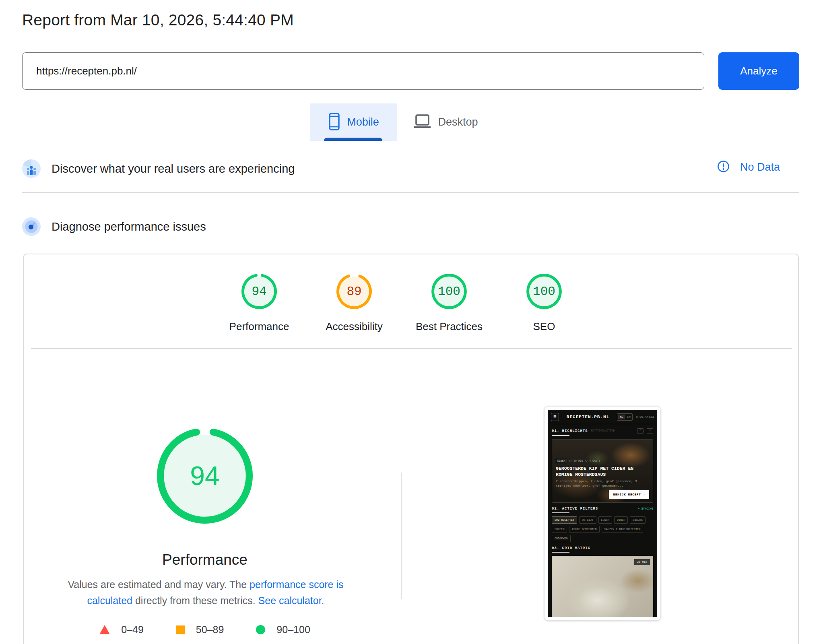 This screenshot has width=825, height=644. Describe the element at coordinates (637, 520) in the screenshot. I see `filter-chip: SNACKS` at that location.